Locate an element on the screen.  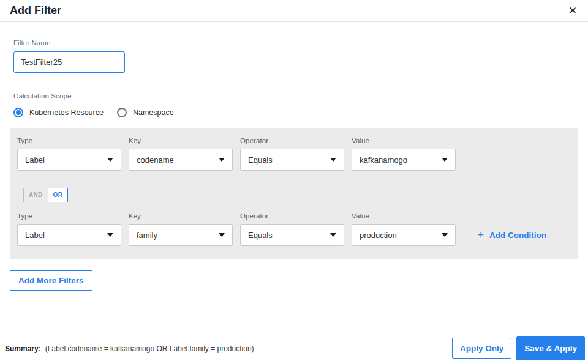
radio-label: Namespace is located at coordinates (153, 113).